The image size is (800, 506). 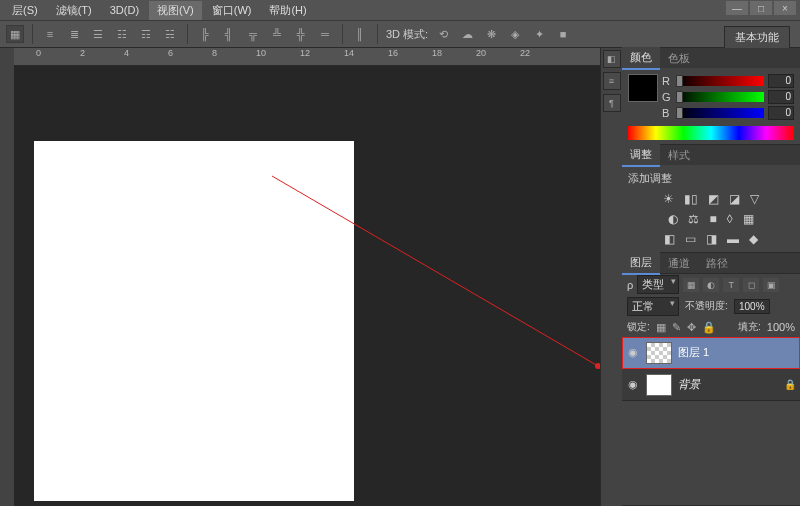 I want to click on ruler-tick: 4, so click(x=126, y=53).